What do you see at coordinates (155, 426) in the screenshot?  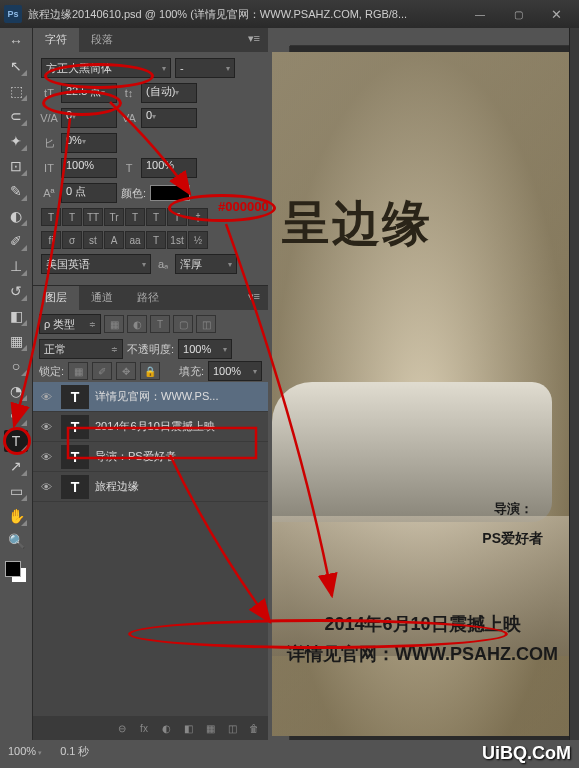 I see `layer-name: 2014年6月10日震撼上映` at bounding box center [155, 426].